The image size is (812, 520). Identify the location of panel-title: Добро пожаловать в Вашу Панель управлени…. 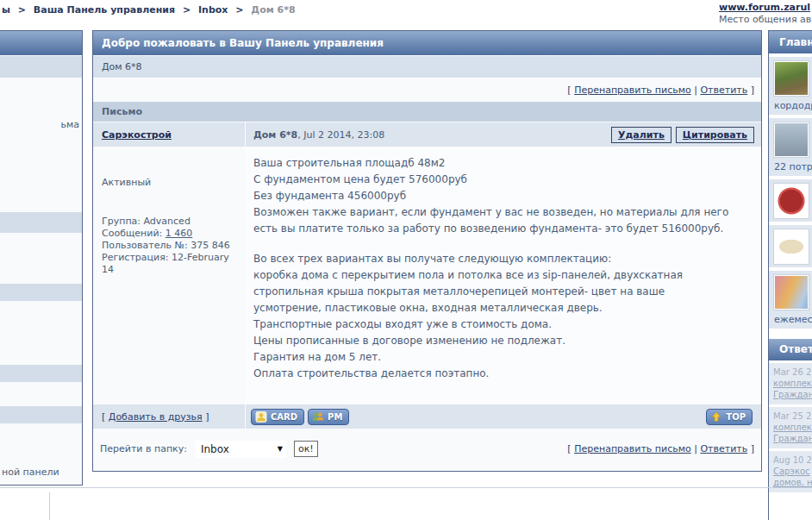
(428, 43).